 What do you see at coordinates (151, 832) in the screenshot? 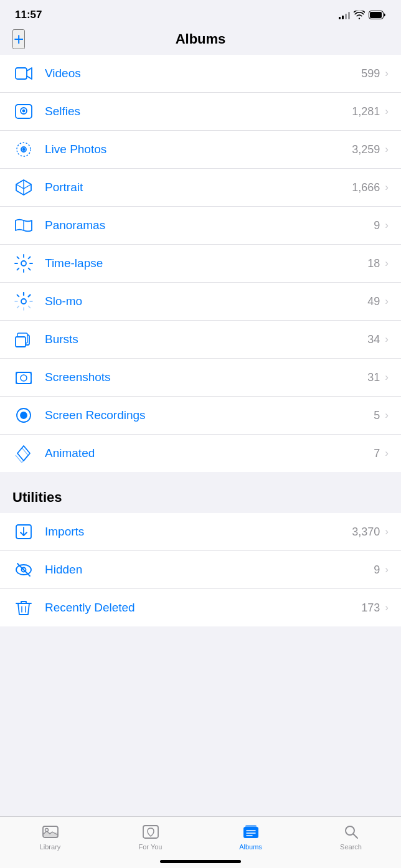
I see `for-you-tab-icon` at bounding box center [151, 832].